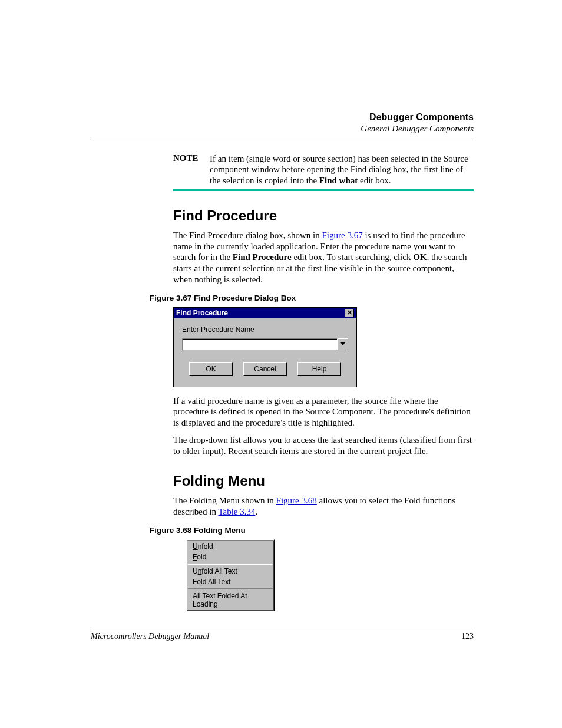 The width and height of the screenshot is (562, 728). What do you see at coordinates (323, 446) in the screenshot?
I see `find-procedure-paragraph-3: The drop-down list allows you to access …` at bounding box center [323, 446].